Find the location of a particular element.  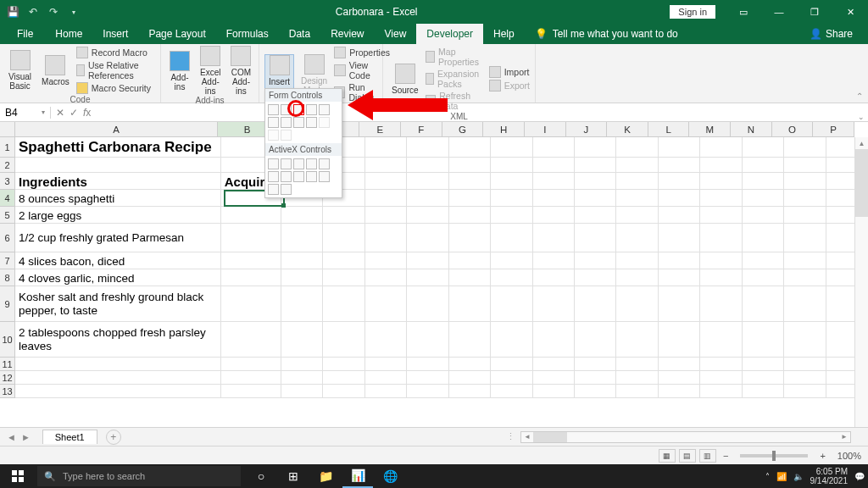

scroll-up-icon: ▲ is located at coordinates (861, 143).